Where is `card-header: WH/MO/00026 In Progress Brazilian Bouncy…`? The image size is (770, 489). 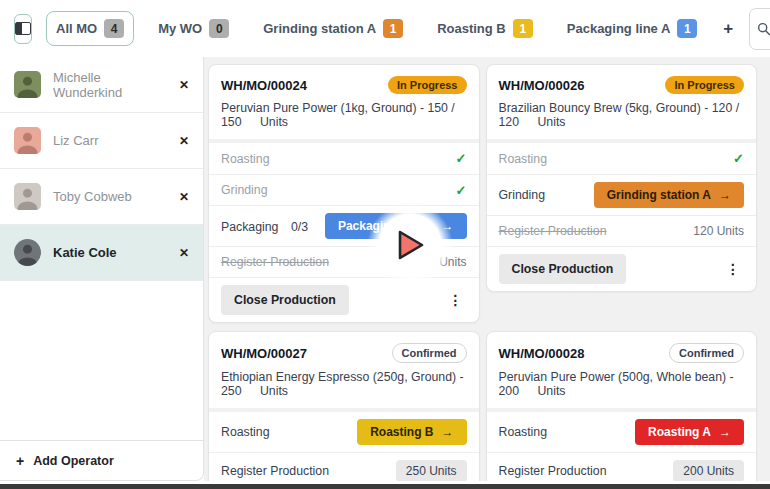 card-header: WH/MO/00026 In Progress Brazilian Bouncy… is located at coordinates (622, 102).